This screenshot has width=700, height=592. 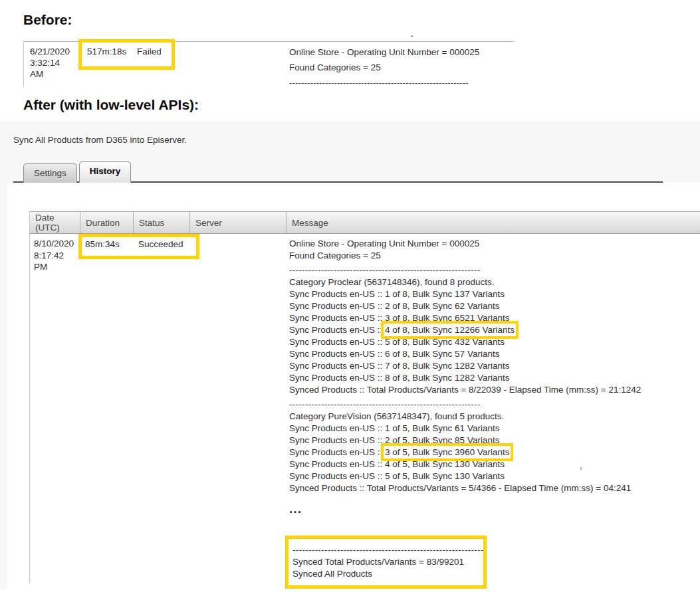 I want to click on column-header-date: Date (UTC), so click(x=55, y=223).